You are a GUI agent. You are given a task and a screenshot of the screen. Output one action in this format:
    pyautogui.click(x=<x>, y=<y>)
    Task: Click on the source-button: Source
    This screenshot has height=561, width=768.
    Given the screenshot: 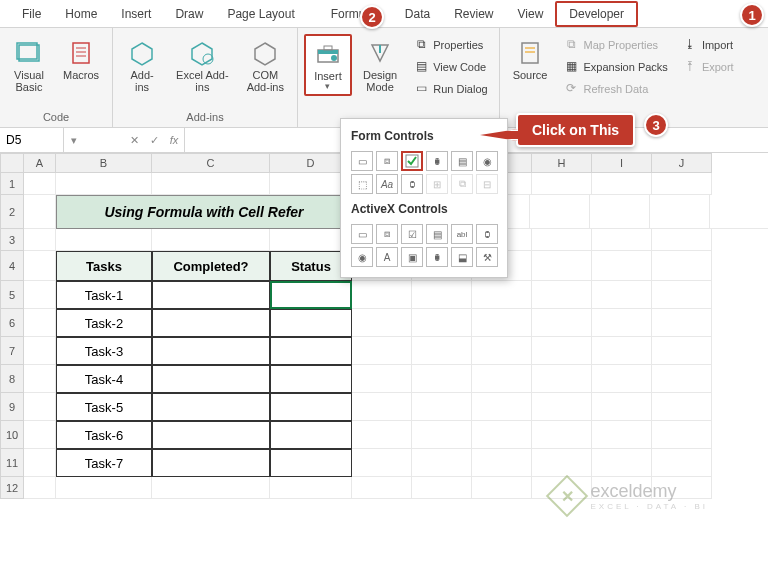 What is the action you would take?
    pyautogui.click(x=530, y=59)
    